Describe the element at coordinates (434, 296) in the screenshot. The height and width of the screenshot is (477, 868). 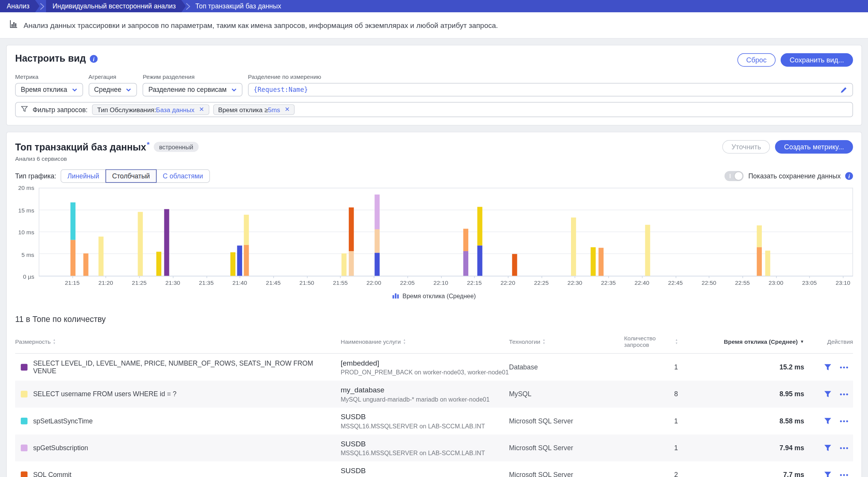
I see `chart-legend: Время отклика (Среднее)` at that location.